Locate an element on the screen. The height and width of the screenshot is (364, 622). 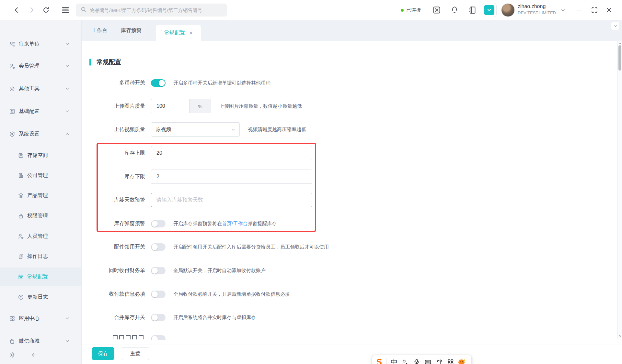
general-config-icon is located at coordinates (21, 277).